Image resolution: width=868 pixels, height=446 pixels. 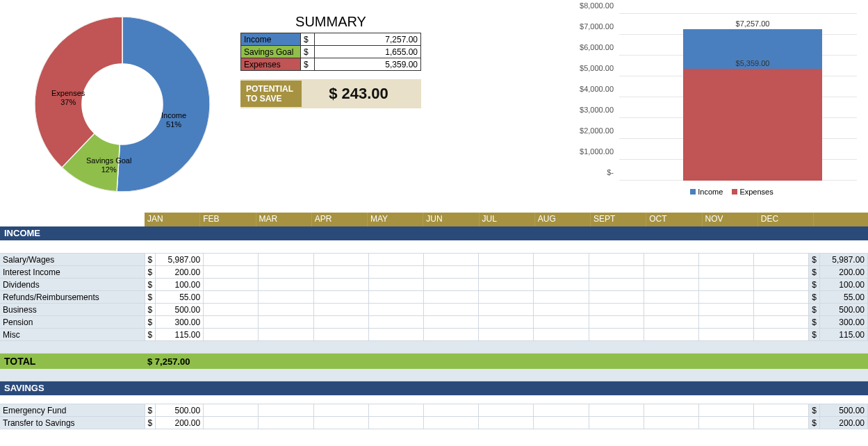 I want to click on summary-row-income-label: Income, so click(x=271, y=40).